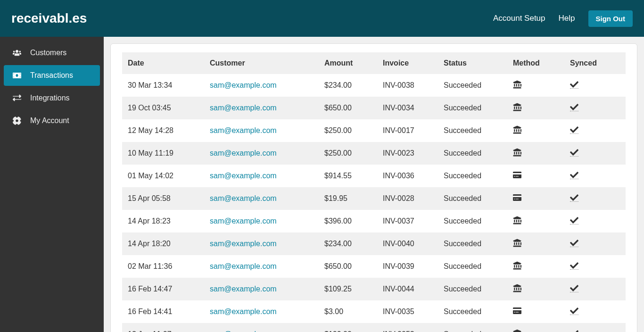 This screenshot has height=332, width=644. Describe the element at coordinates (52, 121) in the screenshot. I see `sidebar-item-my-account: My Account` at that location.